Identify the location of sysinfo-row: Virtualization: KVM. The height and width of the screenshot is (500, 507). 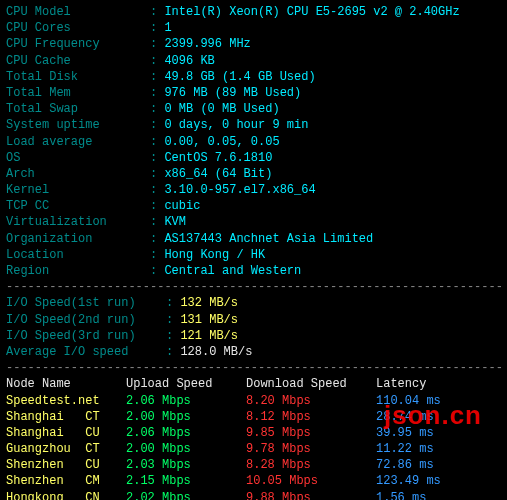
(254, 222).